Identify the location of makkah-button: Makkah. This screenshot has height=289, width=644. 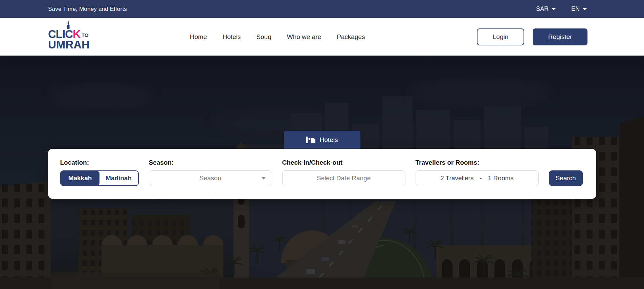
(80, 178).